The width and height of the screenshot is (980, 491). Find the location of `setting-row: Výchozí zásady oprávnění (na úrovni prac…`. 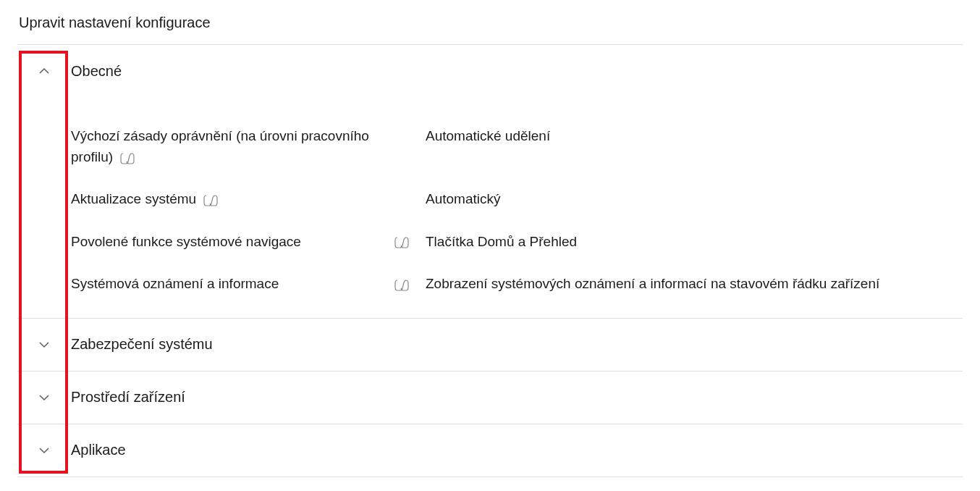

setting-row: Výchozí zásady oprávnění (na úrovni prac… is located at coordinates (517, 146).